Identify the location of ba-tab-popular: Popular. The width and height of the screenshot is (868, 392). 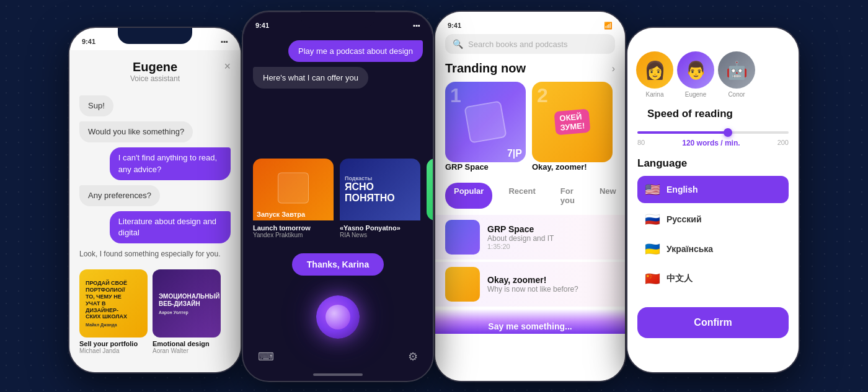
(469, 196).